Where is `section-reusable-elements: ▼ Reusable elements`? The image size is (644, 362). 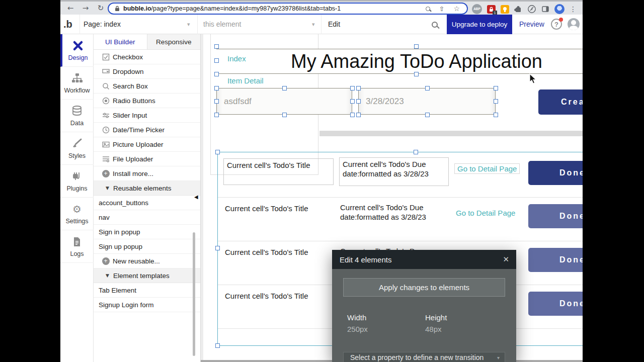 section-reusable-elements: ▼ Reusable elements is located at coordinates (147, 188).